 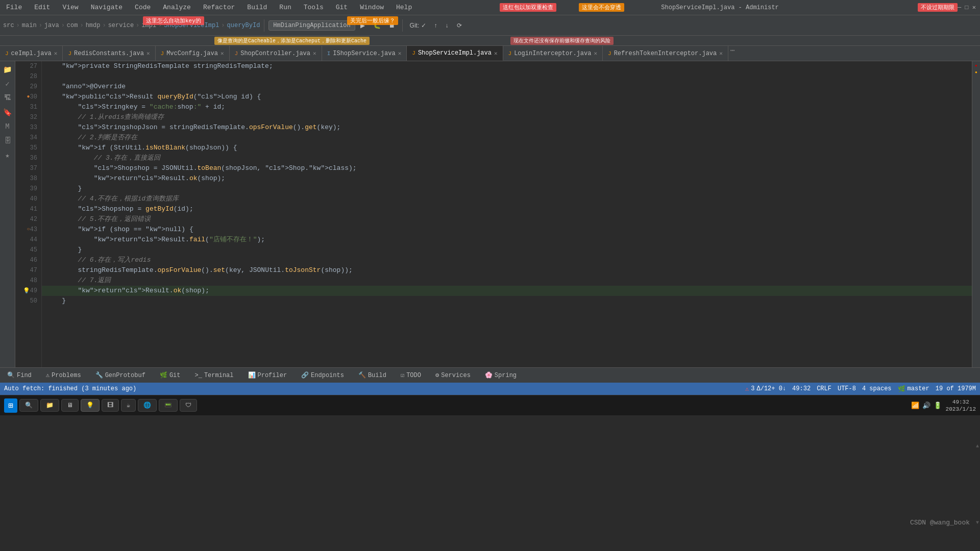 What do you see at coordinates (496, 53) in the screenshot?
I see `close-tab-shopimpl: ✕` at bounding box center [496, 53].